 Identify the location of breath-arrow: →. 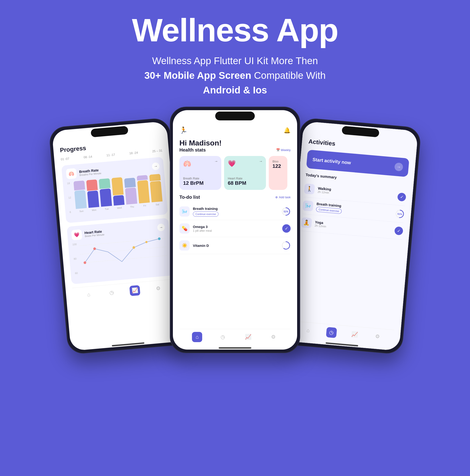
(156, 166).